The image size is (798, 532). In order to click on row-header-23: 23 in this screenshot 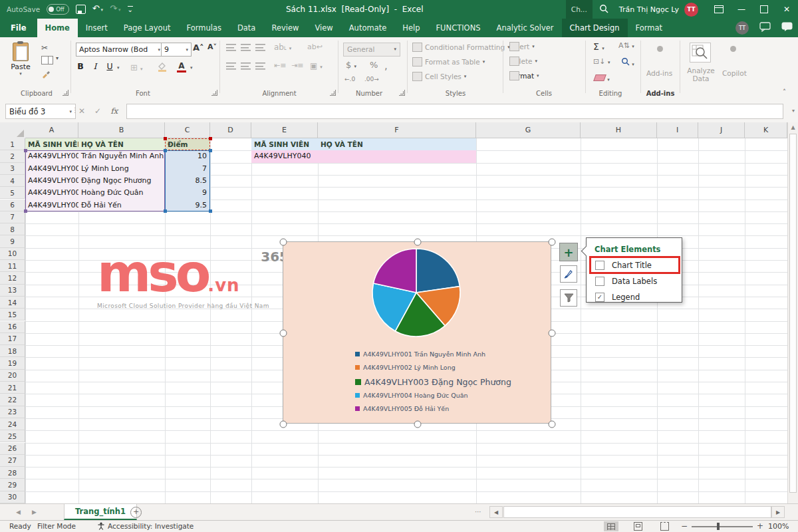, I will do `click(13, 412)`.